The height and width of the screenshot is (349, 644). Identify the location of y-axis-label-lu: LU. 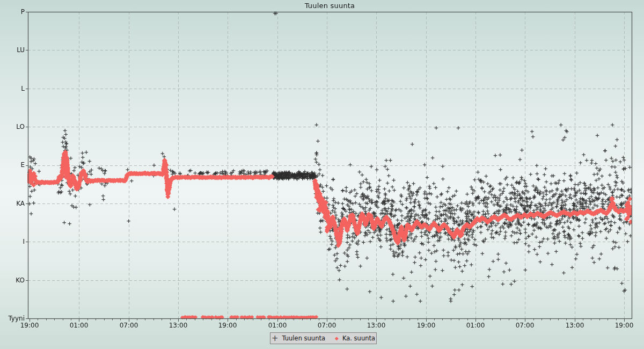
(12, 50).